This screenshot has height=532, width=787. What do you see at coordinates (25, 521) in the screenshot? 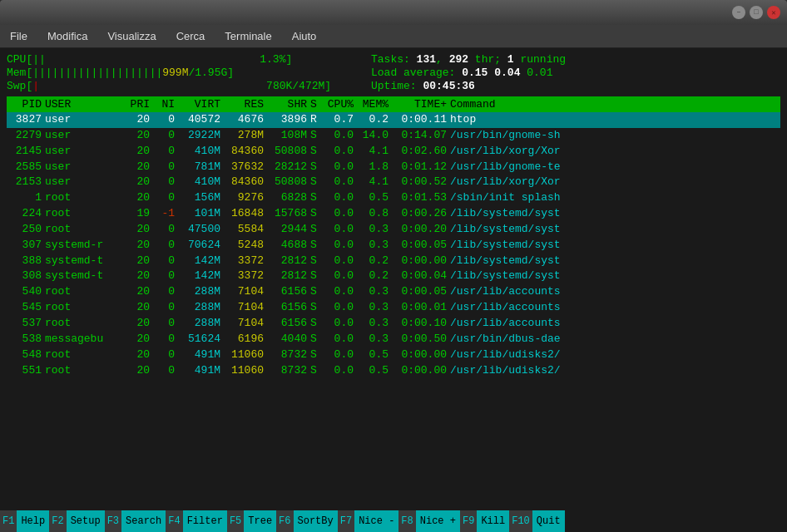
I see `hotkey-help: F1Help` at bounding box center [25, 521].